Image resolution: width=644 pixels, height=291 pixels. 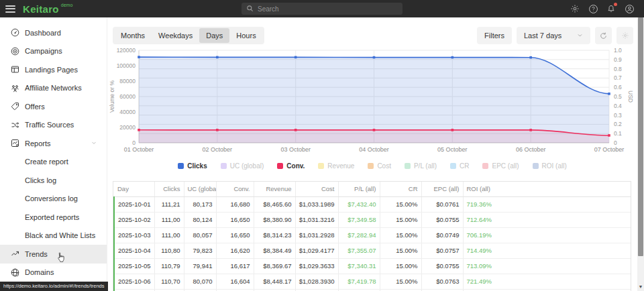 What do you see at coordinates (247, 166) in the screenshot?
I see `legend-label: UC (global)` at bounding box center [247, 166].